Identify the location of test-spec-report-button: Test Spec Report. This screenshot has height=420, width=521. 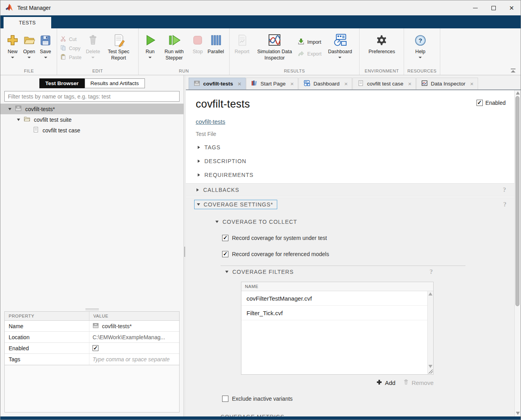
(119, 47).